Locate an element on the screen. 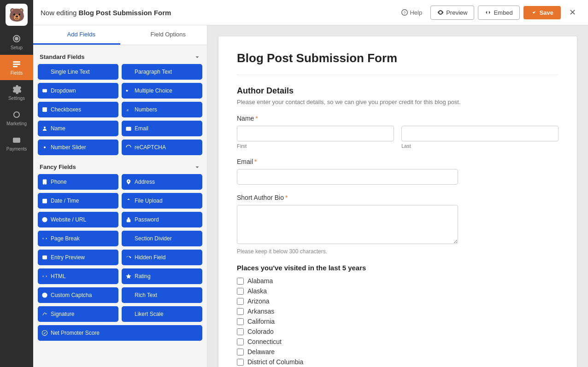 The height and width of the screenshot is (367, 588). field-single-line-text: Single Line Text is located at coordinates (78, 72).